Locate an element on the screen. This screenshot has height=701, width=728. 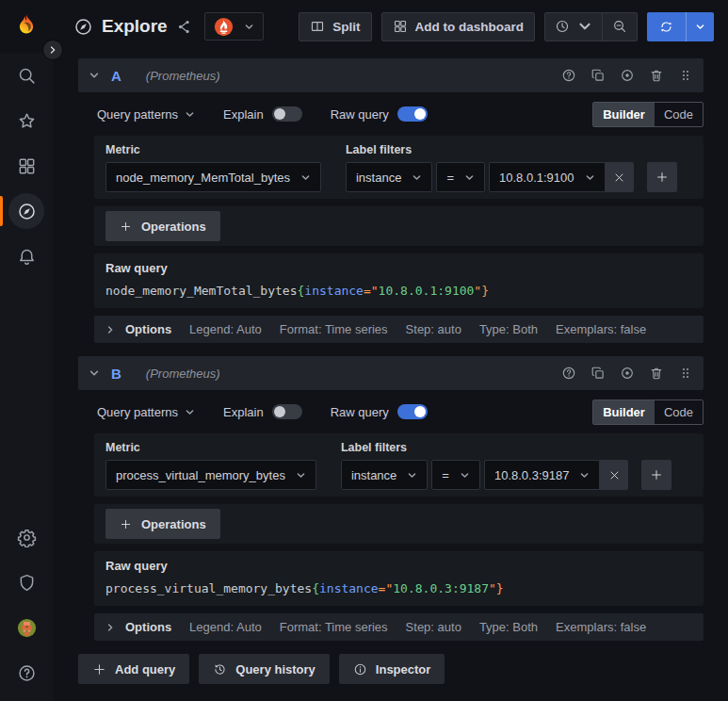
label-value-select: 10.8.0.1:9100 is located at coordinates (547, 177).